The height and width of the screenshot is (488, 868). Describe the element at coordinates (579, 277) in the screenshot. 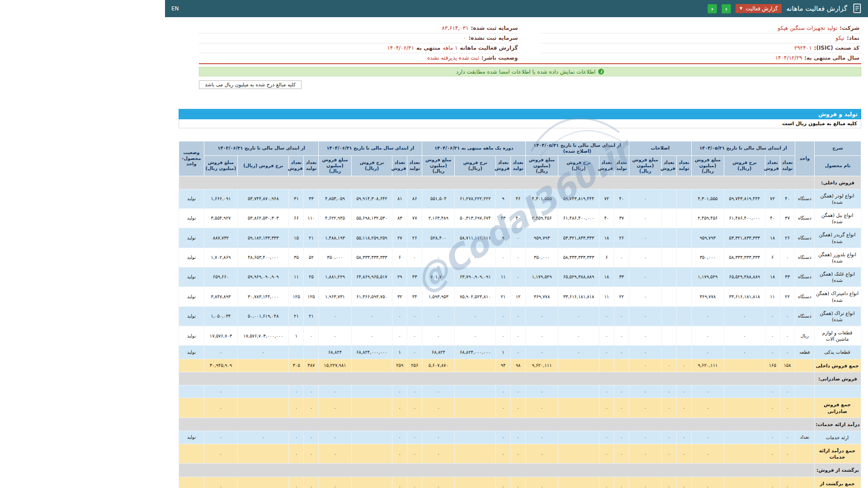

I see `value-cell: ۶۵,۵۲۹,۳۸۸,۸۸۹` at that location.